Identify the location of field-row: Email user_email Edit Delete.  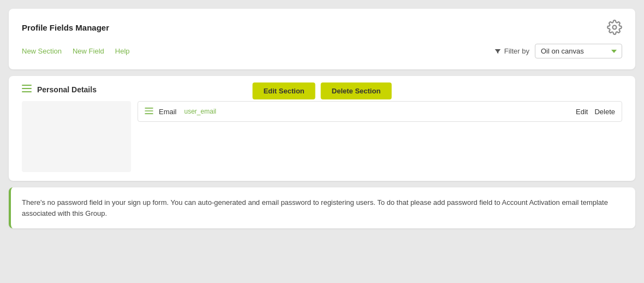
(380, 111).